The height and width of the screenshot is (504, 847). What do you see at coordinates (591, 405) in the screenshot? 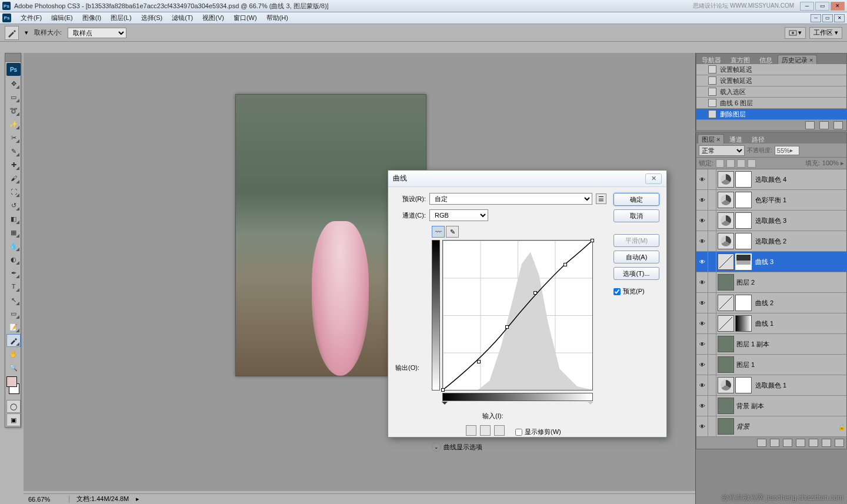
I see `white-point-handle` at bounding box center [591, 405].